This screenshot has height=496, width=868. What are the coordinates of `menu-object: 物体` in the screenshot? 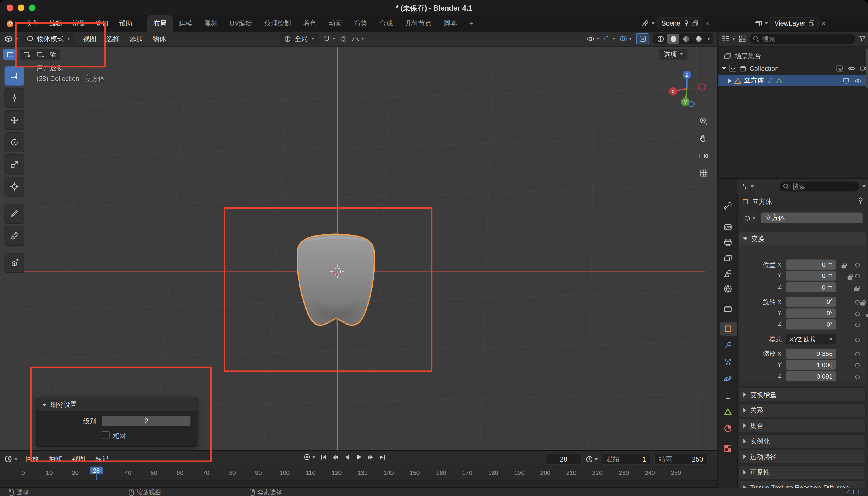 It's located at (159, 39).